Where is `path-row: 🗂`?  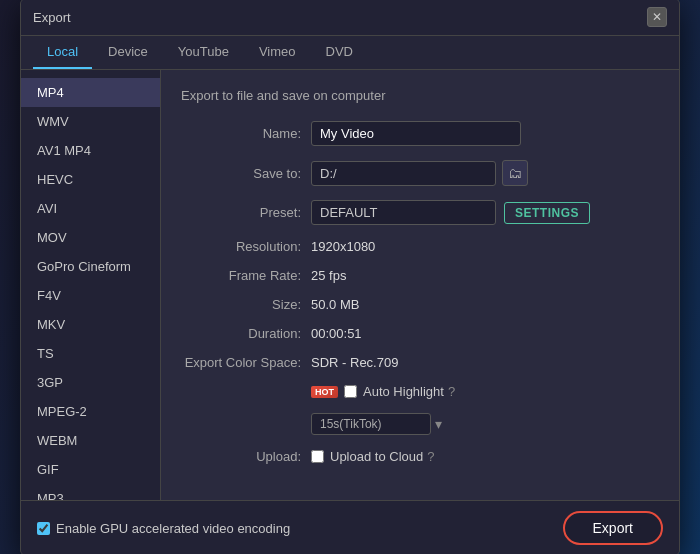
path-row: 🗂 is located at coordinates (420, 173).